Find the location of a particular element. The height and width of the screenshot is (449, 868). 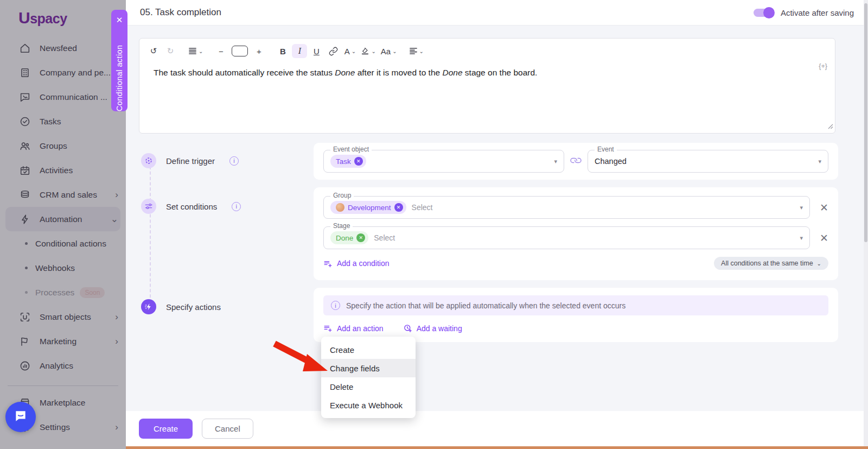

conditions-card: Group Development ✕ Select ▾ ✕ Stage Don… is located at coordinates (576, 233).